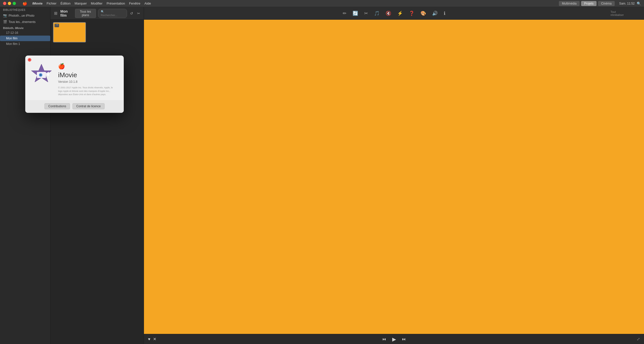 The height and width of the screenshot is (344, 644). Describe the element at coordinates (400, 13) in the screenshot. I see `speed-tool-icon: ⚡` at that location.